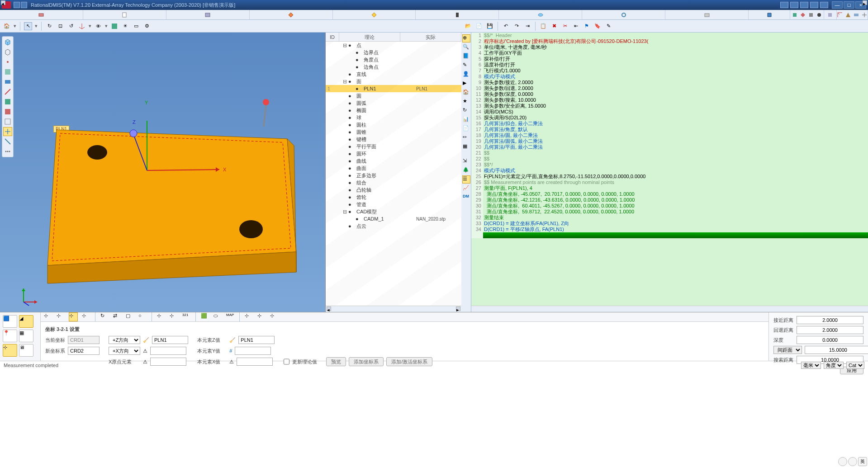  I want to click on ctool-list-icon: ☰, so click(466, 179).